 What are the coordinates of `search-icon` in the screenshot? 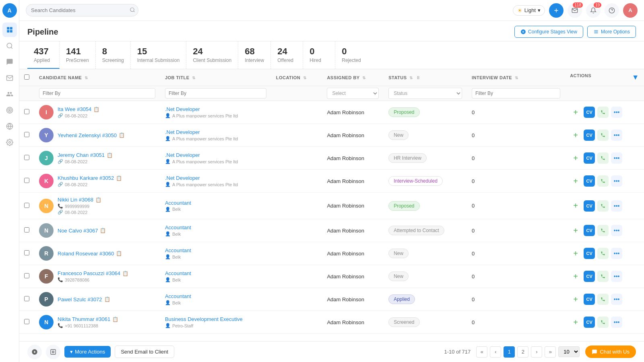 It's located at (132, 10).